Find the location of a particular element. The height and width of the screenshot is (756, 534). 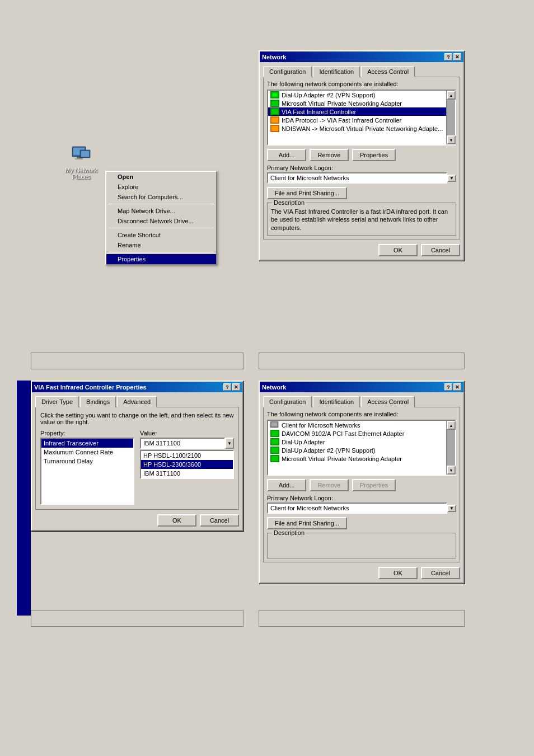

add-button-top: Add... is located at coordinates (287, 155).